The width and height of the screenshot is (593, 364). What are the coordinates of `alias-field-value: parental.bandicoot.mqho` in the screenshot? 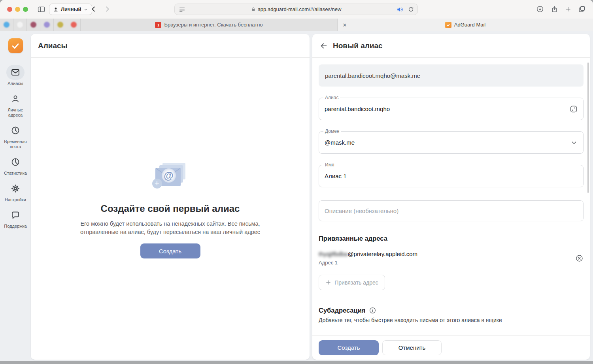 It's located at (447, 109).